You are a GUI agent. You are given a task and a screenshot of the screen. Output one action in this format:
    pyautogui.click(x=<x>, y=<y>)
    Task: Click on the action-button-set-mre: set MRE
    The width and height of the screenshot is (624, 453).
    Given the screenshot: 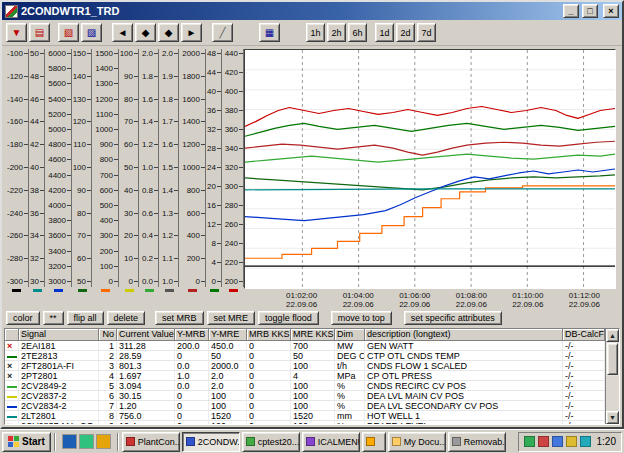 What is the action you would take?
    pyautogui.click(x=232, y=318)
    